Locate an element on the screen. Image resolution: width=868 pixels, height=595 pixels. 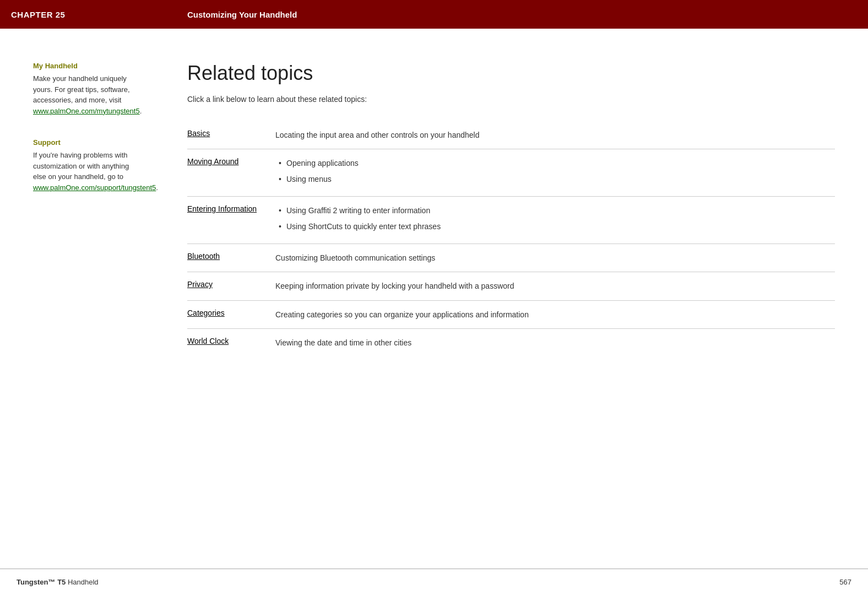
sidebar-section-body-support: If you're having problems with customiza… is located at coordinates (85, 171).